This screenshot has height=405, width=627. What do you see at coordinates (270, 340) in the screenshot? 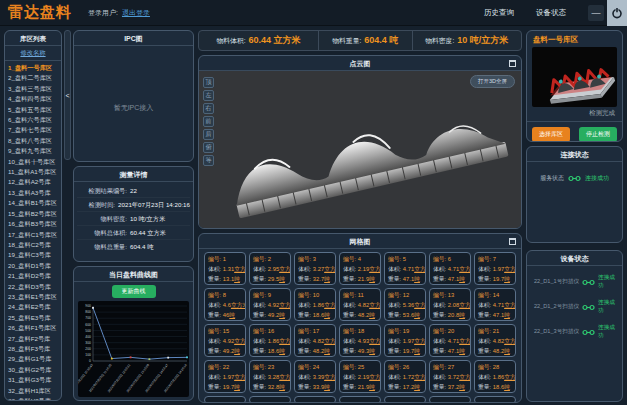
I see `grid-cell-16: 编号: 16体积: 1.86立方米重量: 18.6吨` at bounding box center [270, 340].